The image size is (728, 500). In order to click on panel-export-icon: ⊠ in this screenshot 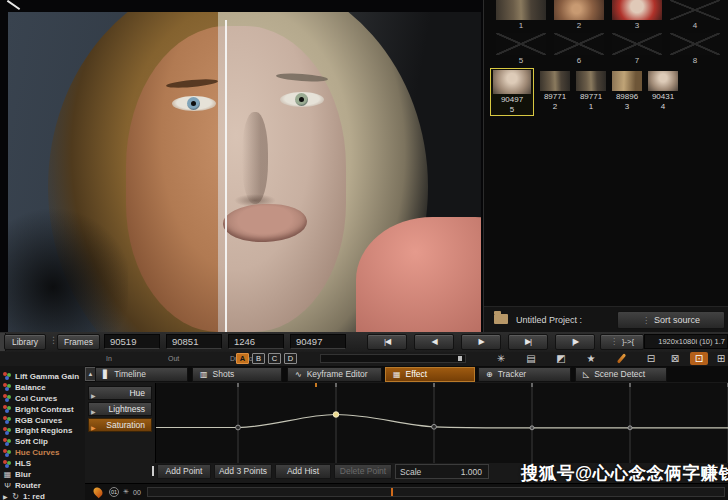, I will do `click(675, 358)`.